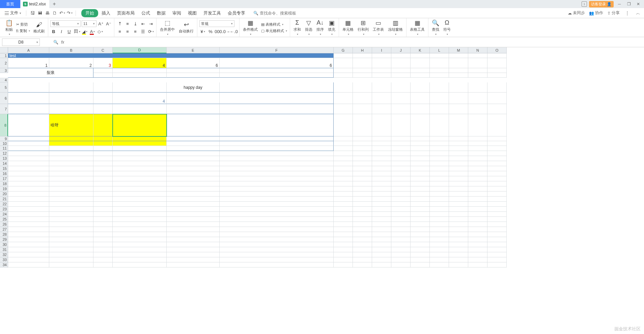 This screenshot has height=334, width=644. I want to click on cell-G29, so click(343, 240).